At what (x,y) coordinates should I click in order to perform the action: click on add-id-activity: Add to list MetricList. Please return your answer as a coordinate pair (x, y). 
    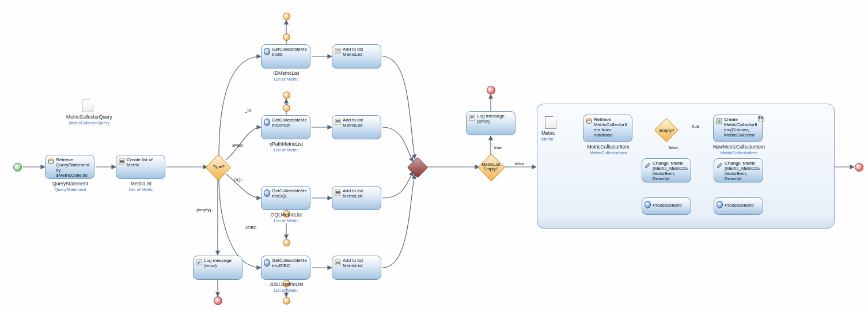
    Looking at the image, I should click on (357, 56).